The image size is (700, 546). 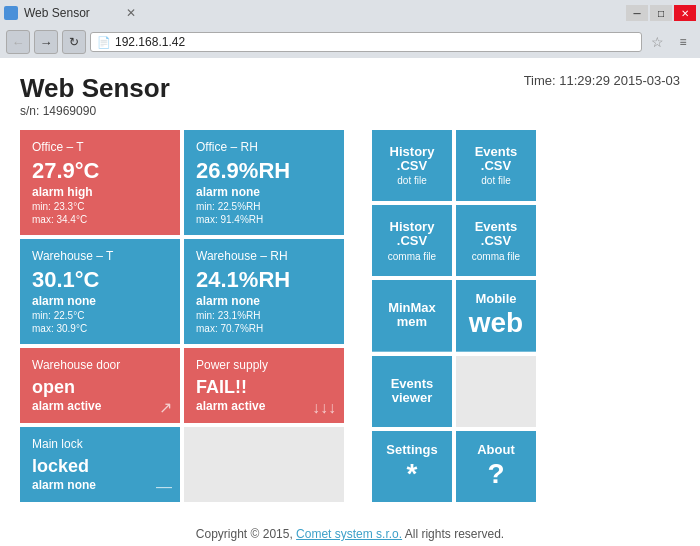 I want to click on main-lock-state: locked, so click(x=100, y=466).